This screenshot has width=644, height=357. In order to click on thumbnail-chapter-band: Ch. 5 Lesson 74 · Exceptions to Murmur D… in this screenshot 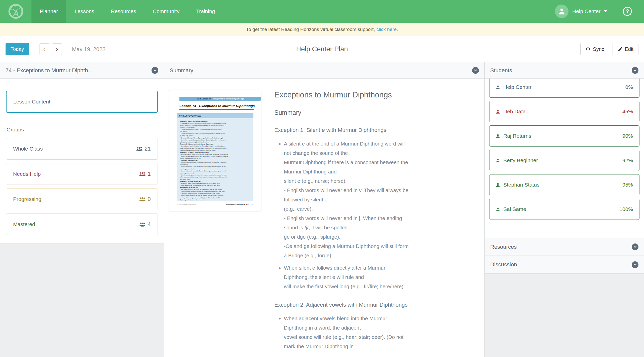, I will do `click(220, 99)`.